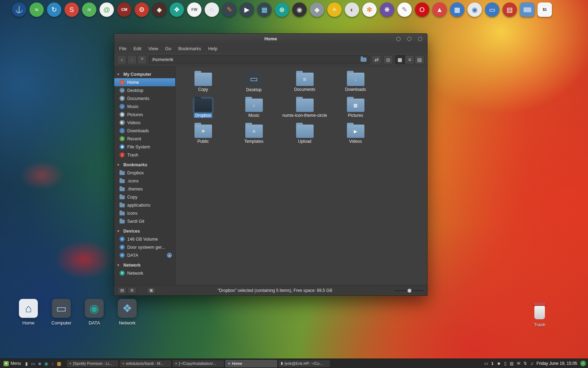 This screenshot has height=368, width=588. Describe the element at coordinates (439, 10) in the screenshot. I see `triangle-app-icon: ▲` at that location.